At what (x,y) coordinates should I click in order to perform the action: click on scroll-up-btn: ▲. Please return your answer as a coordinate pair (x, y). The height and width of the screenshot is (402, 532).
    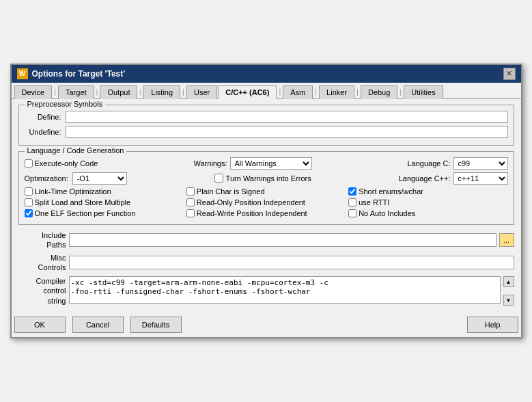
    Looking at the image, I should click on (509, 282).